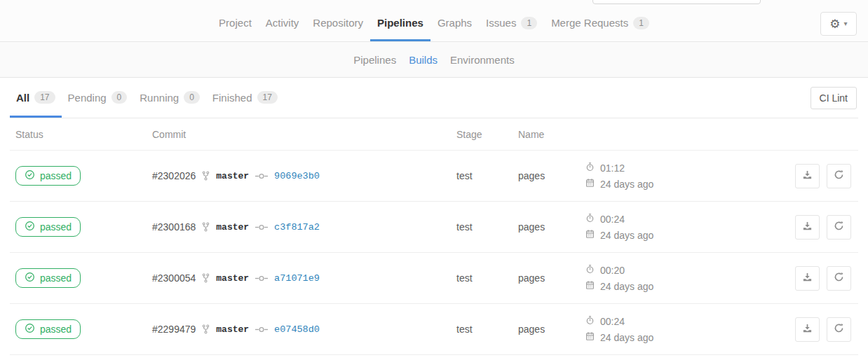  Describe the element at coordinates (686, 168) in the screenshot. I see `build-duration: 01:12` at that location.